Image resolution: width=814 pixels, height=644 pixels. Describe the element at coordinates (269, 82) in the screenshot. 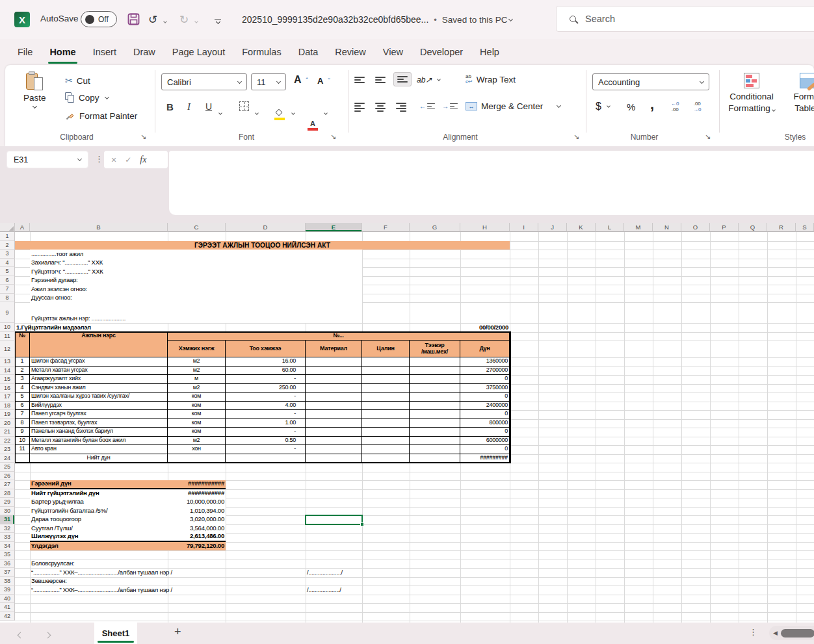

I see `font-size-select: 11` at that location.